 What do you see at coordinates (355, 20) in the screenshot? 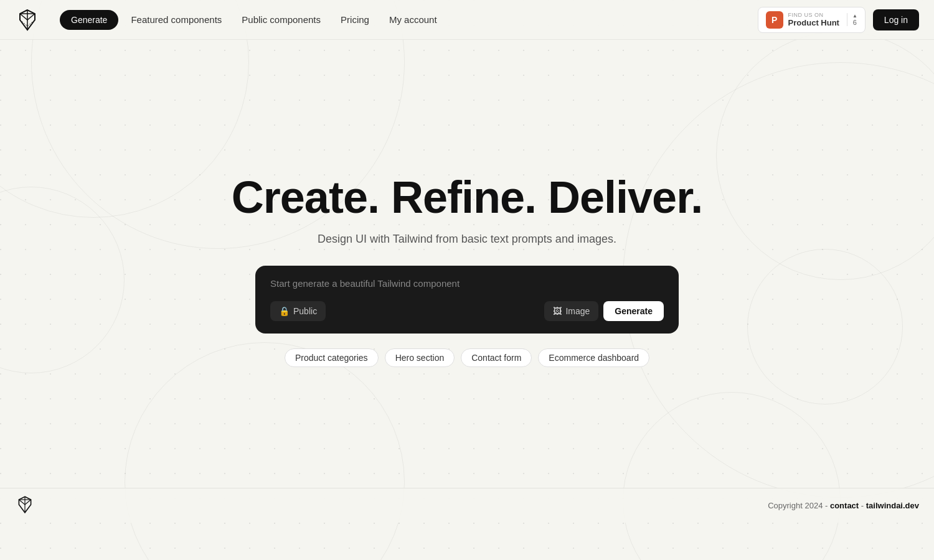
I see `pricing-link: Pricing` at bounding box center [355, 20].